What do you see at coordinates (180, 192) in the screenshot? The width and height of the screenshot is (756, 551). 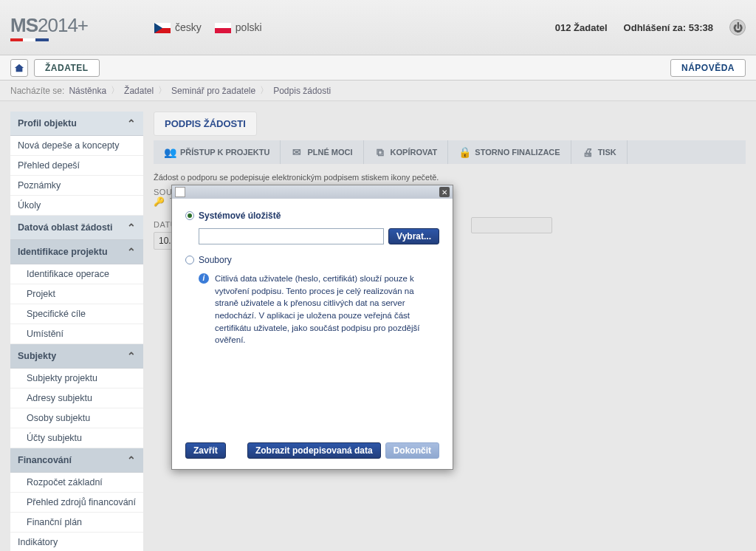 I see `window-icon` at bounding box center [180, 192].